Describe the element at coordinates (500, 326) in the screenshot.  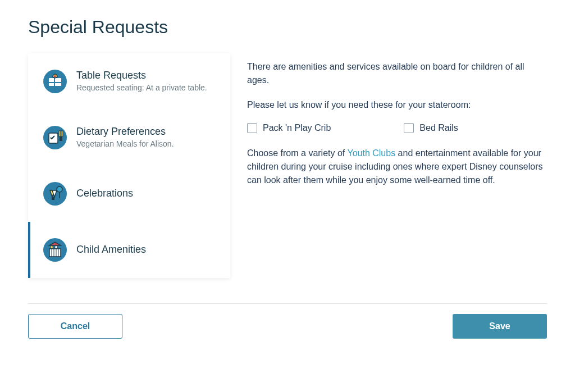
I see `save-button: Save` at that location.